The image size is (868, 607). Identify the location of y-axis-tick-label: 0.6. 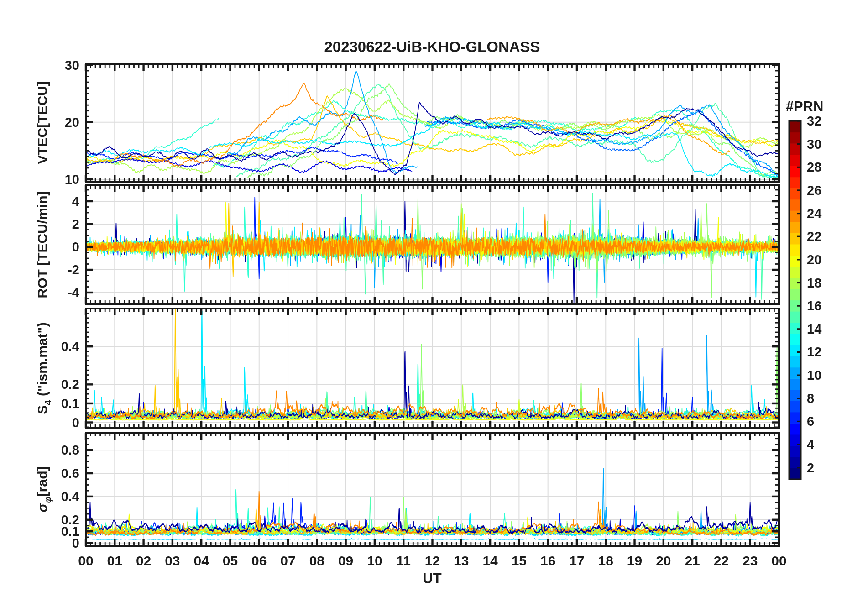
(58, 474).